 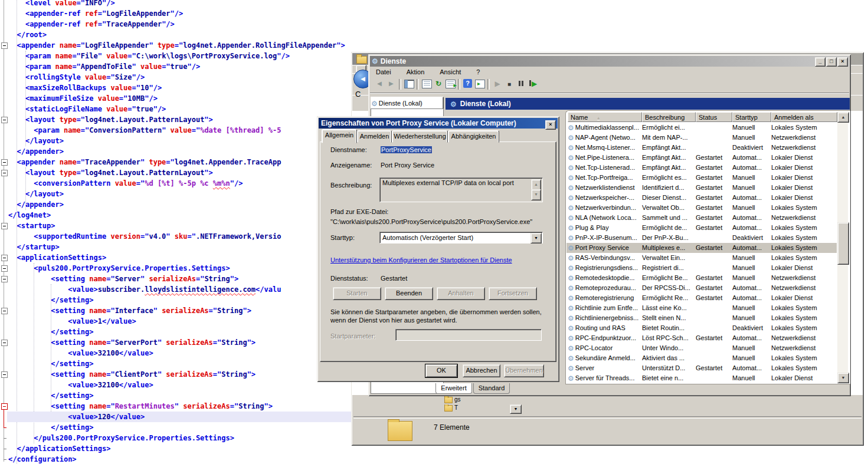 I want to click on code-line: <param name="AppendToFile" value="true"/…, so click(x=190, y=67).